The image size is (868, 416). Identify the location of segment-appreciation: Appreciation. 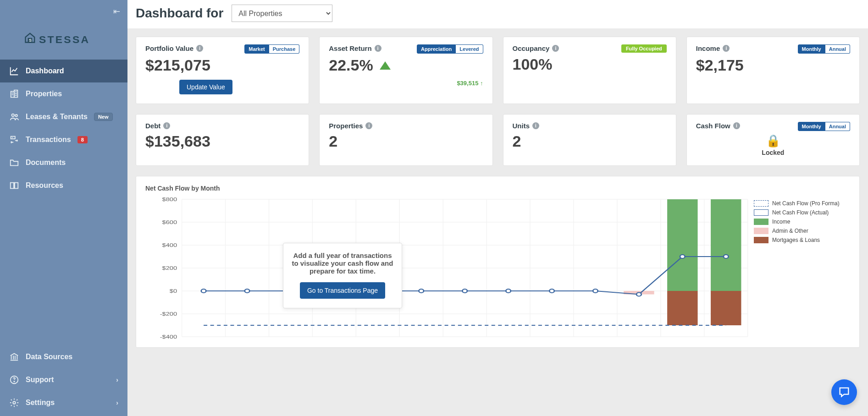
(437, 49).